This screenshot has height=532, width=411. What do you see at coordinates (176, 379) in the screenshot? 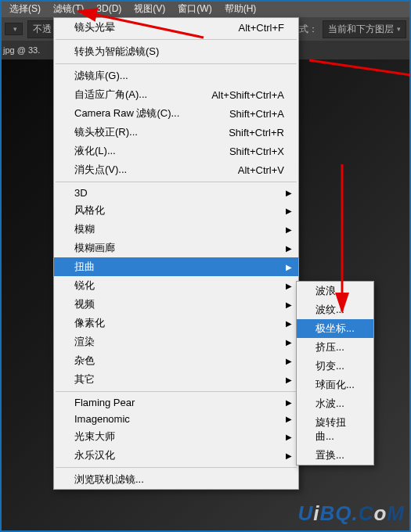
I see `menu-item-other: 其它▶` at bounding box center [176, 379].